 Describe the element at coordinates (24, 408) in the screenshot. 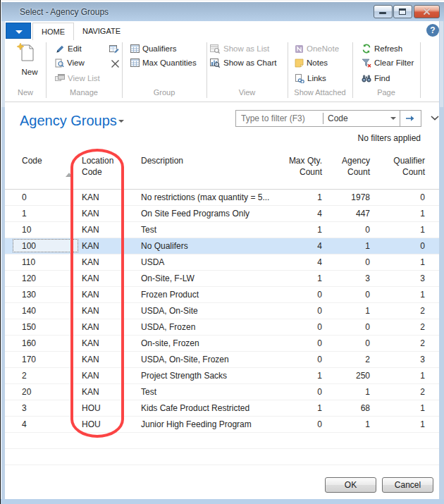

I see `cell-code: 3` at that location.